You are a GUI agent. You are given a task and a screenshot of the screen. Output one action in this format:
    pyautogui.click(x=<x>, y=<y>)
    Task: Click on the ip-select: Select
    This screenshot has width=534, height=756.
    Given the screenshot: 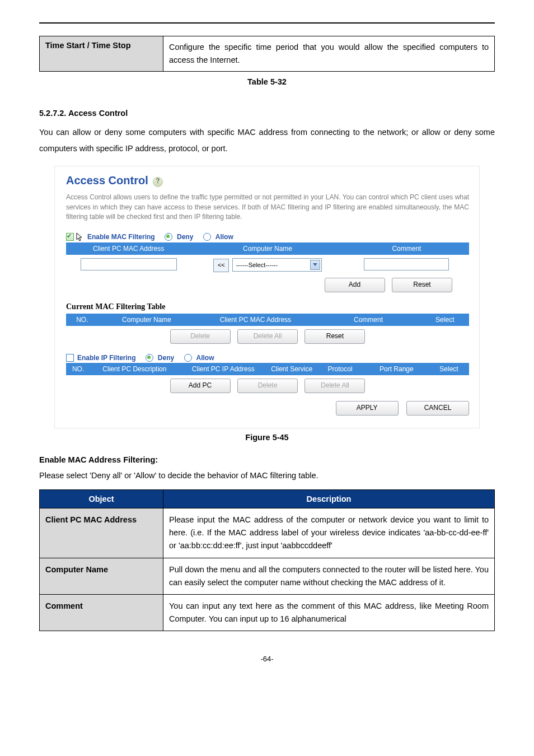 What is the action you would take?
    pyautogui.click(x=449, y=369)
    